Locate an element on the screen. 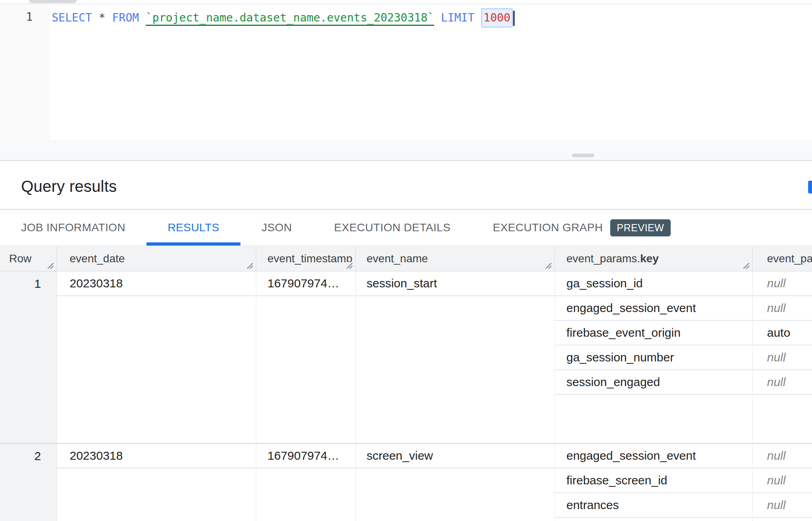 This screenshot has height=521, width=812. results-table-header: Row event_date event_timestamp event_nam… is located at coordinates (406, 259).